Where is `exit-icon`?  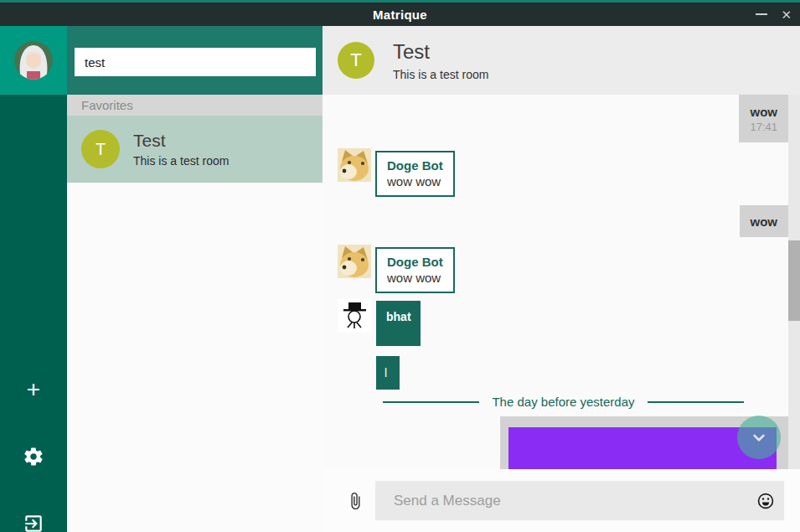
exit-icon is located at coordinates (34, 523).